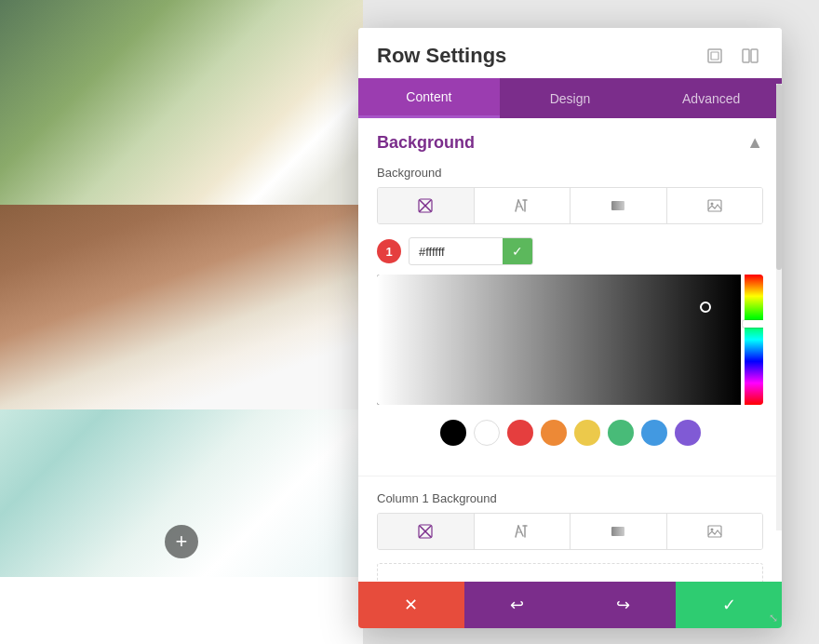  What do you see at coordinates (570, 529) in the screenshot?
I see `column-background-section: Column 1 Background` at bounding box center [570, 529].